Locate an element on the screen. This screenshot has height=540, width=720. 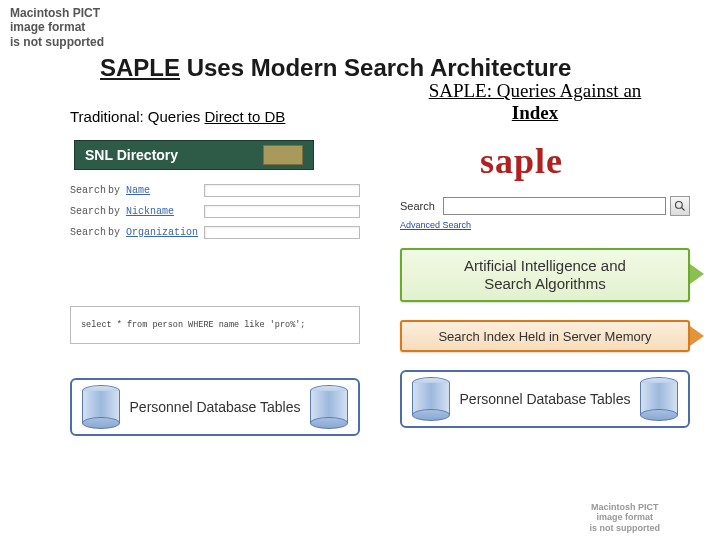
sql-query-box: select * from person WHERE name like 'pr… is located at coordinates (215, 325).